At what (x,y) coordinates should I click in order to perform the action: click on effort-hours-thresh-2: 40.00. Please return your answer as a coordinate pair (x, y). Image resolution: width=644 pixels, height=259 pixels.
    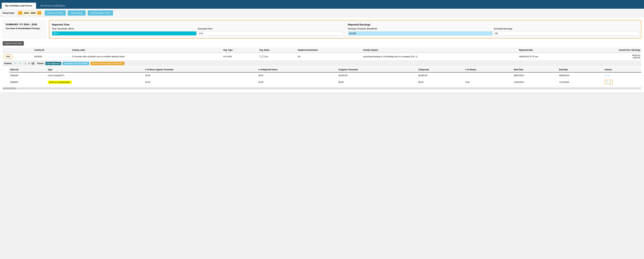
    Looking at the image, I should click on (201, 82).